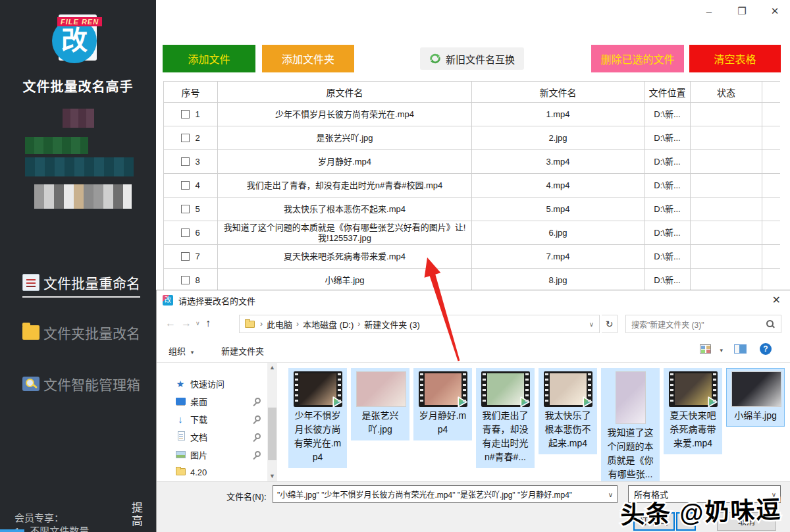 The image size is (790, 532). Describe the element at coordinates (218, 454) in the screenshot. I see `tree-item-图片: 图片` at that location.